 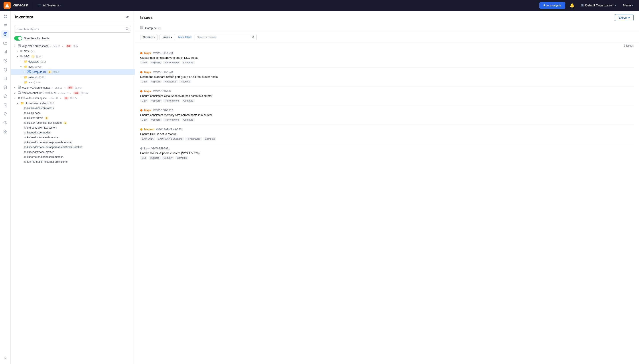 What do you see at coordinates (5, 34) in the screenshot?
I see `sidebar-item-inventory` at bounding box center [5, 34].